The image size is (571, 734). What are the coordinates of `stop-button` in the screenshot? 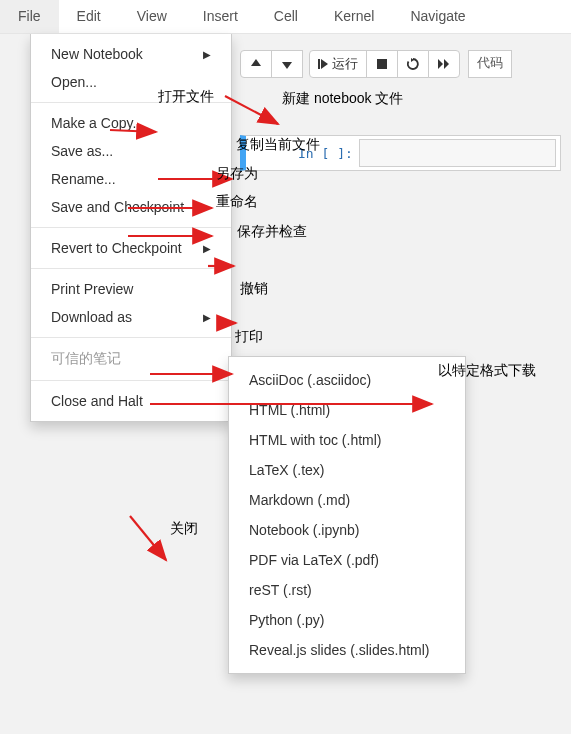 It's located at (382, 64).